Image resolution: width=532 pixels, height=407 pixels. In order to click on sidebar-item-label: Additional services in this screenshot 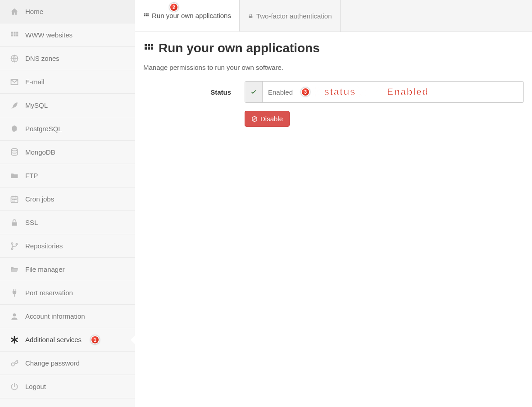, I will do `click(53, 340)`.